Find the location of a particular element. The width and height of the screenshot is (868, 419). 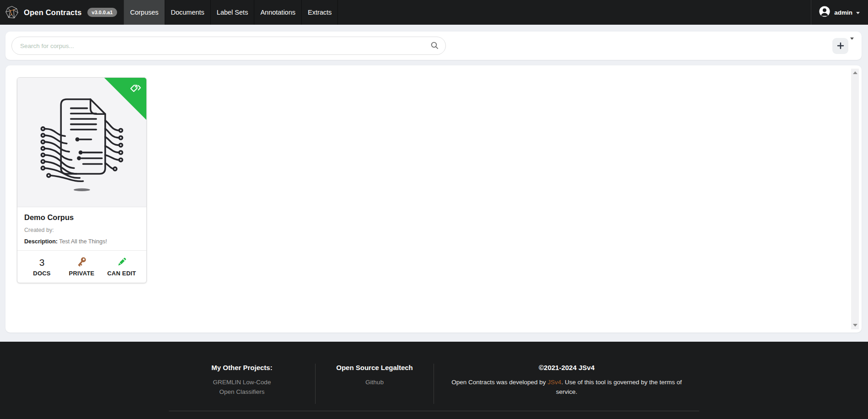

can-edit-label: CAN EDIT is located at coordinates (122, 274).